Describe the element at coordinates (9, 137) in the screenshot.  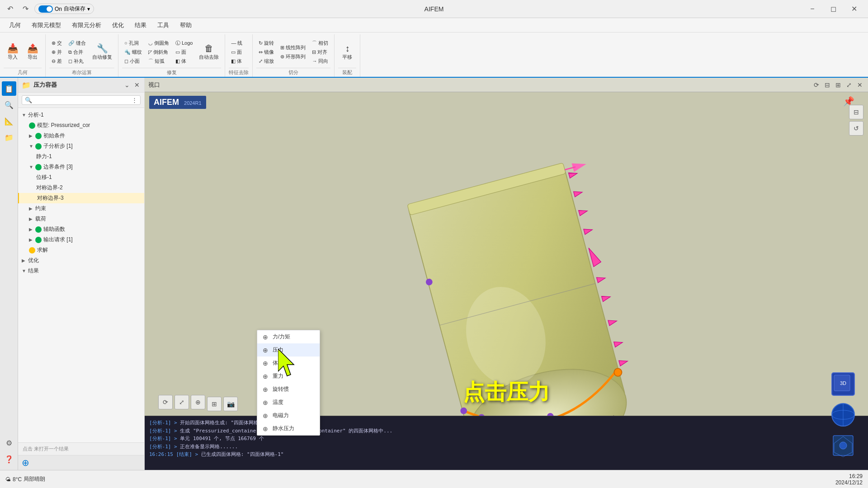
I see `activity-btn-folder: 📁` at that location.